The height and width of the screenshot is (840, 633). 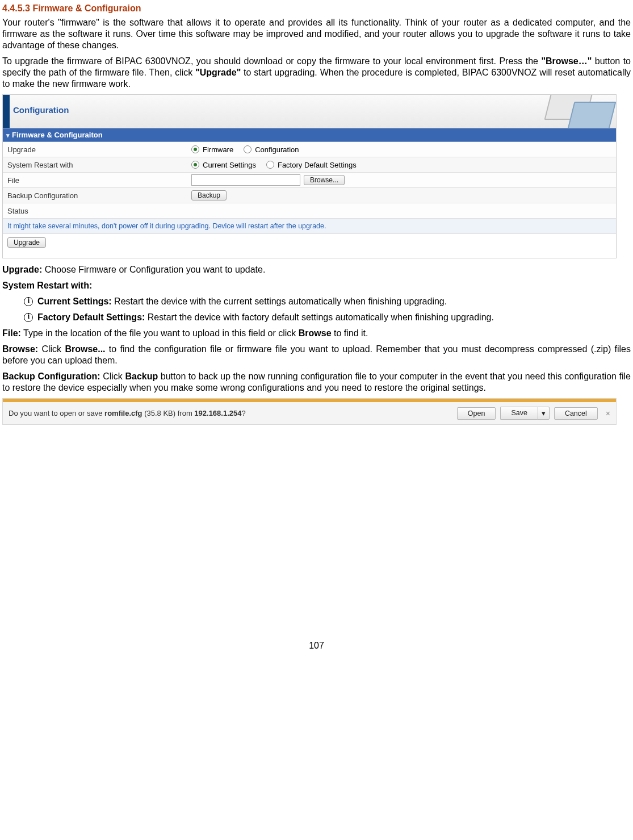 What do you see at coordinates (309, 411) in the screenshot?
I see `download-prompt-bar: Do you want to open or save romfile.cfg …` at bounding box center [309, 411].